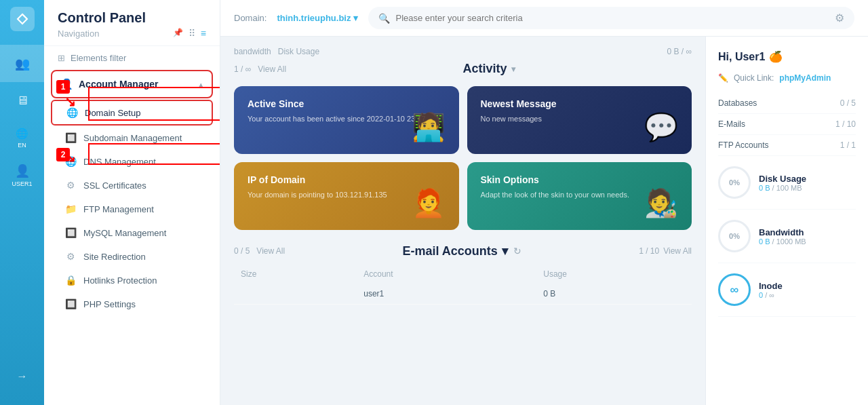  I want to click on subdomain-icon: 🔲, so click(71, 138).